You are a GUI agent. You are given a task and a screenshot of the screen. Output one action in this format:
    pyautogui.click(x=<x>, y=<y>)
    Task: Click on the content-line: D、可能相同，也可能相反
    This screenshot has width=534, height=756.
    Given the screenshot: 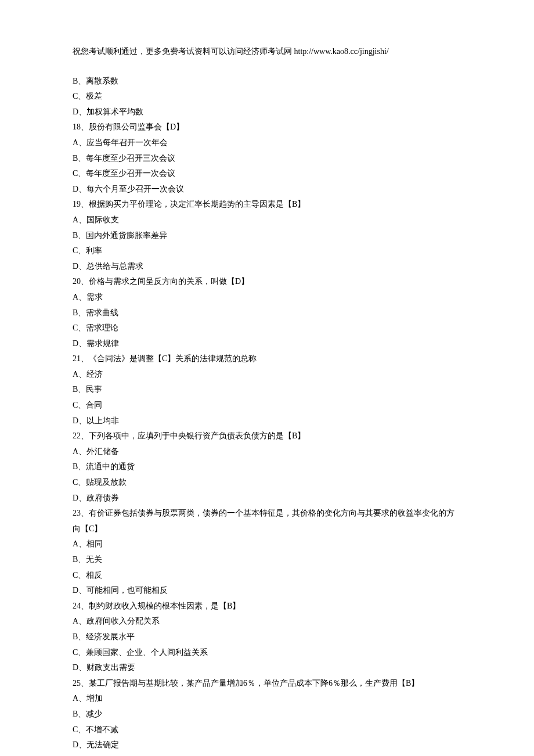 What is the action you would take?
    pyautogui.click(x=267, y=591)
    